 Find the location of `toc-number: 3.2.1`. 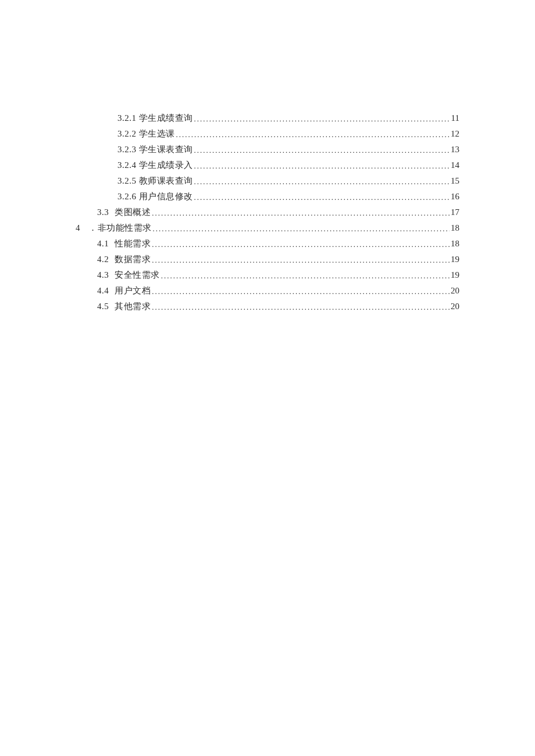

toc-number: 3.2.1 is located at coordinates (127, 119).